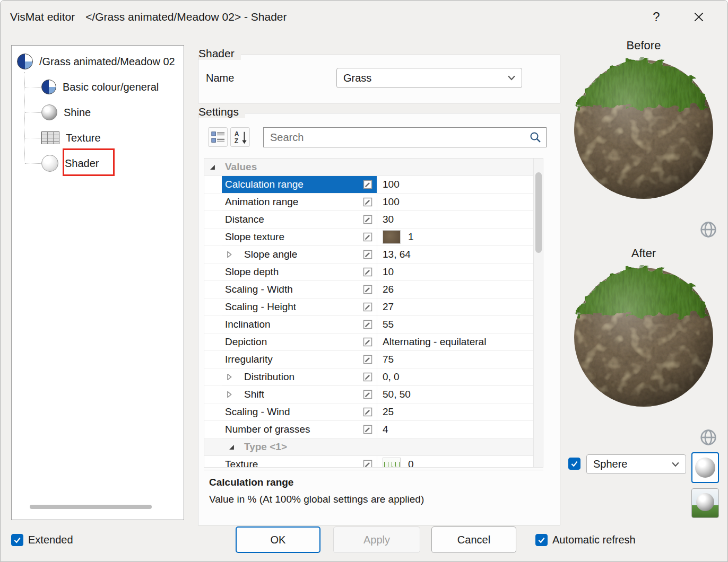 Image resolution: width=728 pixels, height=562 pixels. What do you see at coordinates (455, 289) in the screenshot?
I see `property-value-cell: 26` at bounding box center [455, 289].